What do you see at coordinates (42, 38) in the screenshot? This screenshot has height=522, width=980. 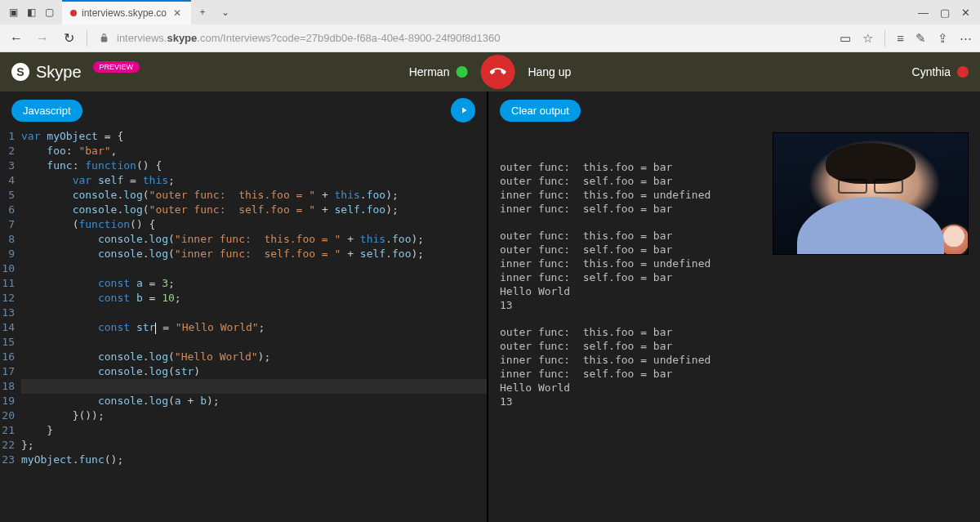 I see `forward-button: →` at bounding box center [42, 38].